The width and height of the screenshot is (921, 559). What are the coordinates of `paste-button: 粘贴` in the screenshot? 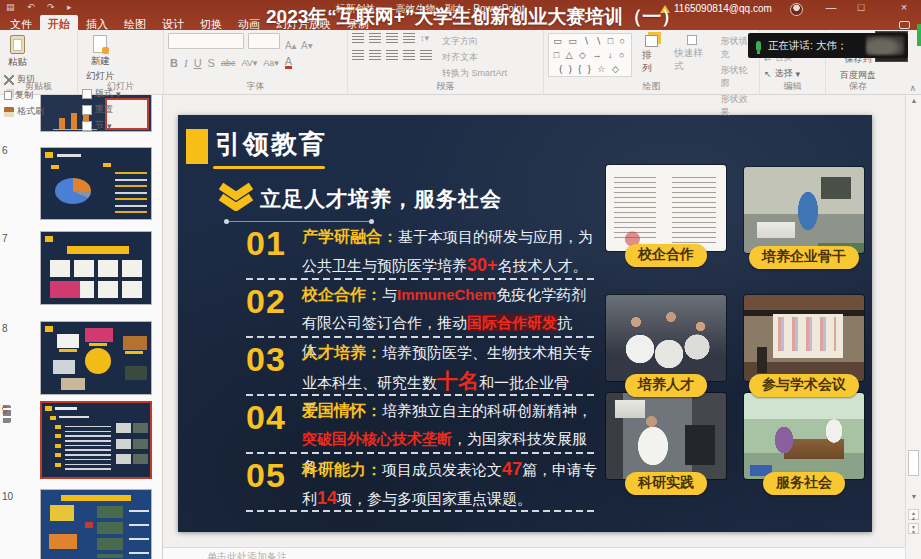 It's located at (18, 52).